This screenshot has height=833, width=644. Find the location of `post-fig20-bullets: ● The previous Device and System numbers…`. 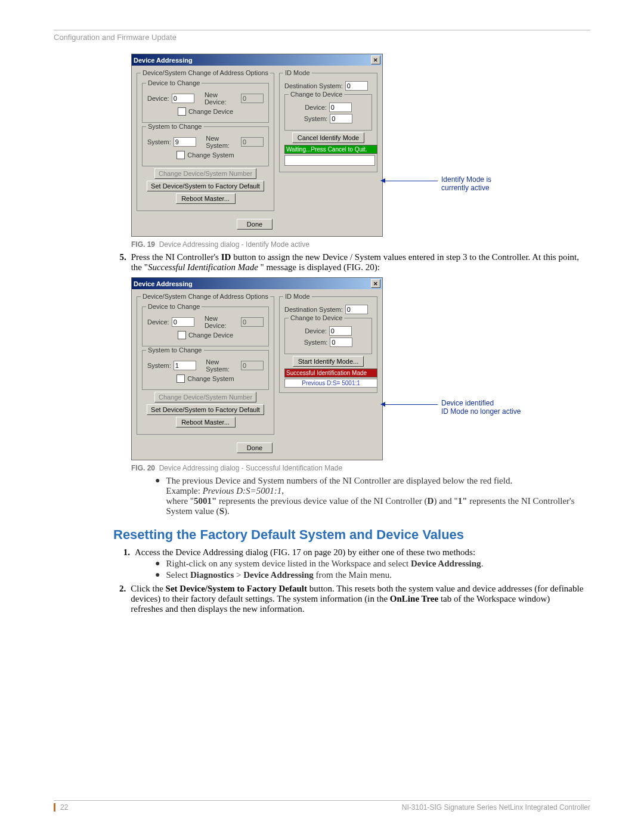

post-fig20-bullets: ● The previous Device and System numbers… is located at coordinates (373, 496).